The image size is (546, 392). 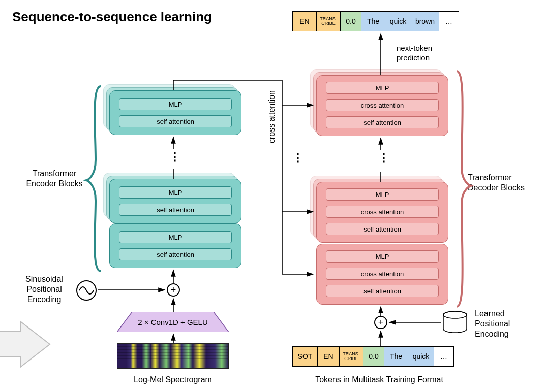 What do you see at coordinates (176, 157) in the screenshot?
I see `encoder-ellipsis: ⋮` at bounding box center [176, 157].